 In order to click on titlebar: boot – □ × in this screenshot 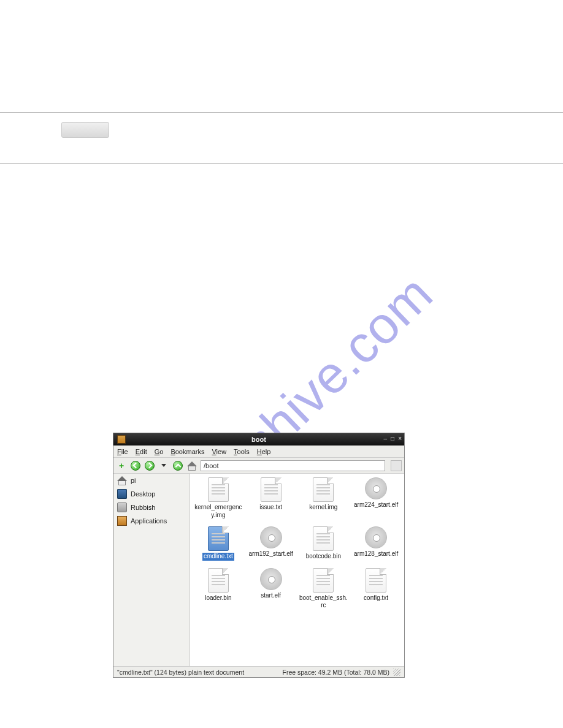, I will do `click(259, 439)`.